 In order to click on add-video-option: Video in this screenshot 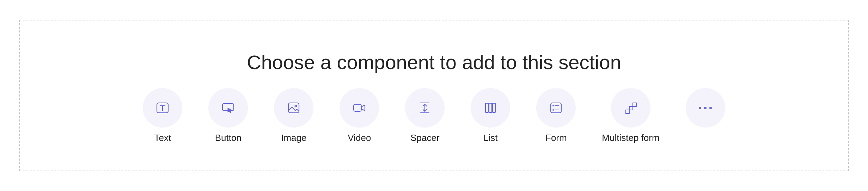, I will do `click(359, 116)`.